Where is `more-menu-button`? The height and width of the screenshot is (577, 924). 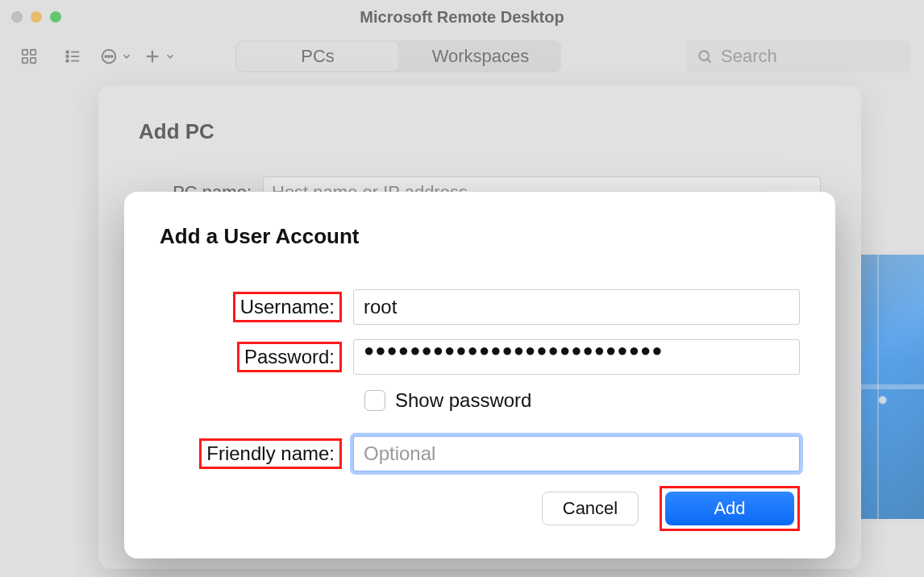 more-menu-button is located at coordinates (116, 56).